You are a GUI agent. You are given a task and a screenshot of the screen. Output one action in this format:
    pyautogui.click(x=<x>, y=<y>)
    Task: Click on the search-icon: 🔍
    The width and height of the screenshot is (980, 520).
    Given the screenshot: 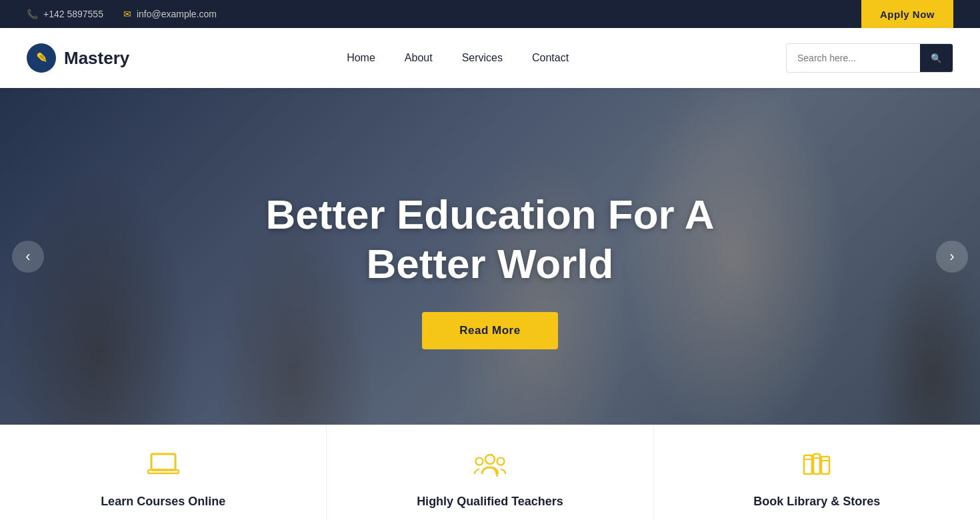 What is the action you would take?
    pyautogui.click(x=936, y=59)
    